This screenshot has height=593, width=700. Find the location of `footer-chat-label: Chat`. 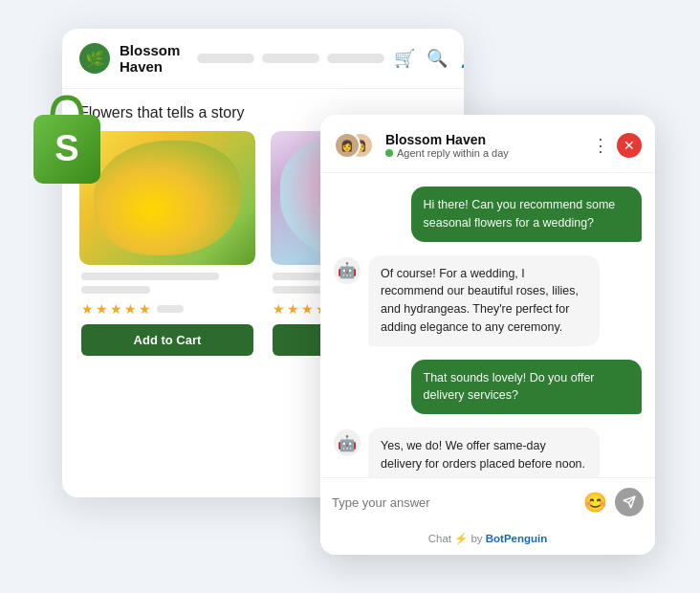

footer-chat-label: Chat is located at coordinates (440, 538).